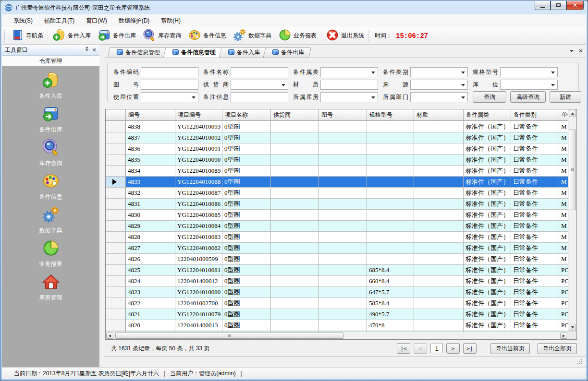  I want to click on tab-备件信息管理-1: 备件信息管理, so click(193, 53).